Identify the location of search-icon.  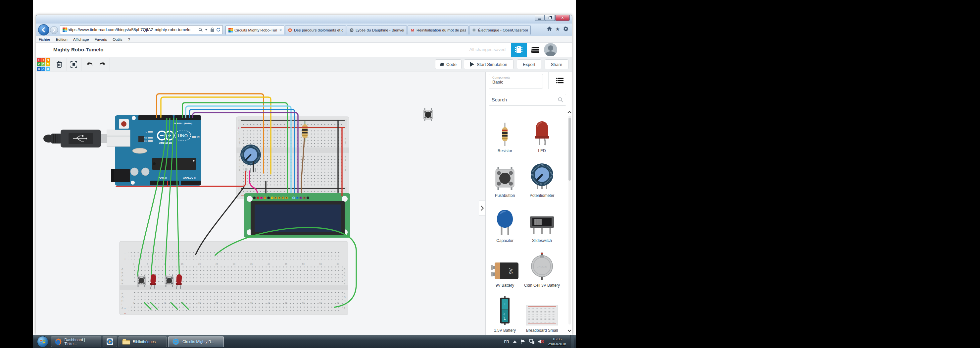
(200, 30).